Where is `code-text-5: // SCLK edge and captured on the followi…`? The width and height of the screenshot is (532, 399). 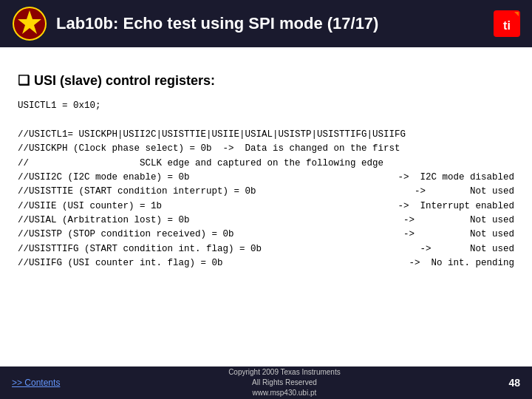
code-text-5: // SCLK edge and captured on the followi… is located at coordinates (201, 164).